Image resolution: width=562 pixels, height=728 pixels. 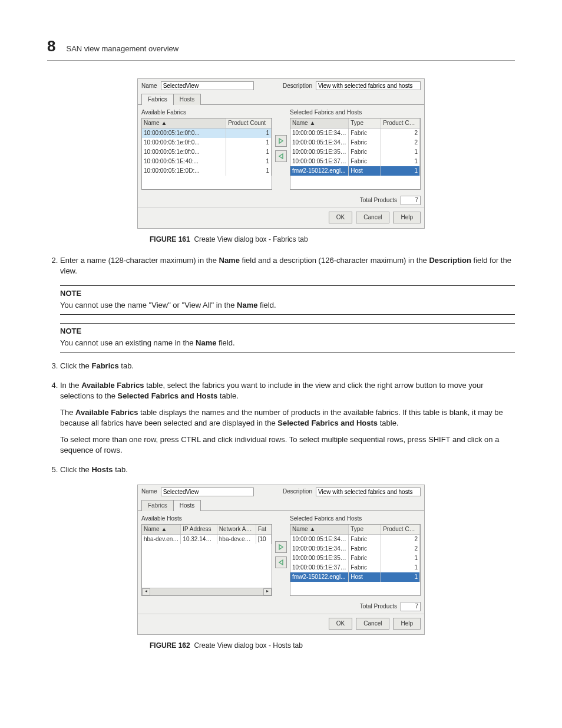 What do you see at coordinates (378, 200) in the screenshot?
I see `total-products-label: Total Products` at bounding box center [378, 200].